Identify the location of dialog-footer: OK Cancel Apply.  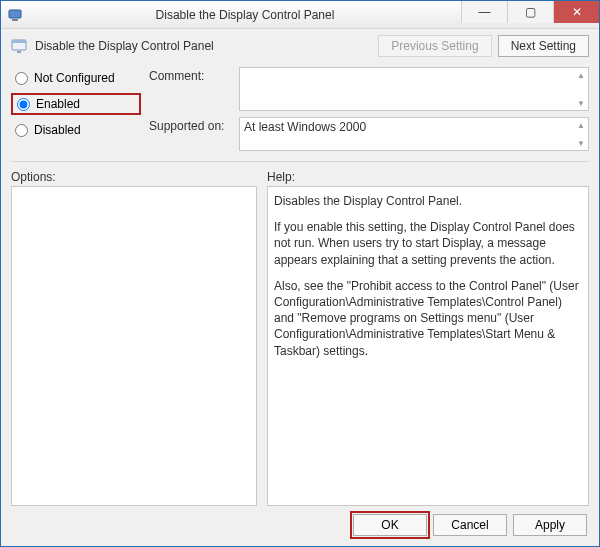
(300, 524).